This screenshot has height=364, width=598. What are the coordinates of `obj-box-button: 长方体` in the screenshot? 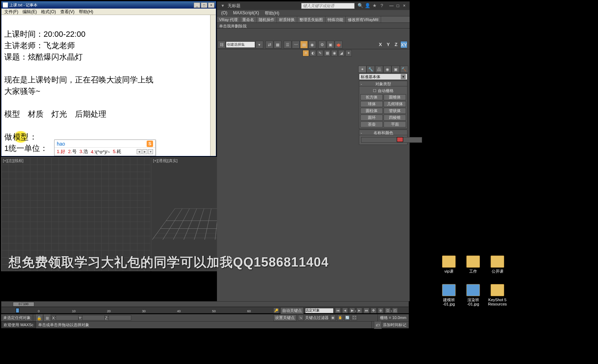 It's located at (372, 97).